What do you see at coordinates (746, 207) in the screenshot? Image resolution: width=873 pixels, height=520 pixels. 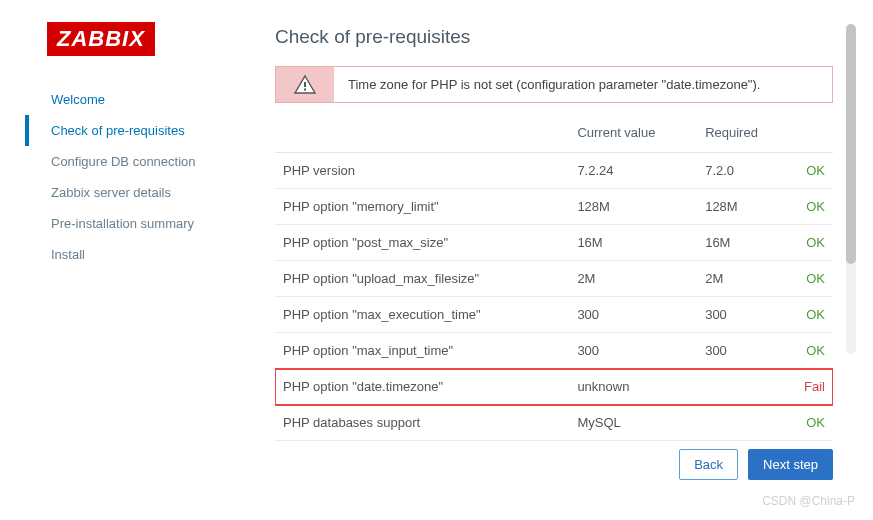 I see `cell-required: 128M` at bounding box center [746, 207].